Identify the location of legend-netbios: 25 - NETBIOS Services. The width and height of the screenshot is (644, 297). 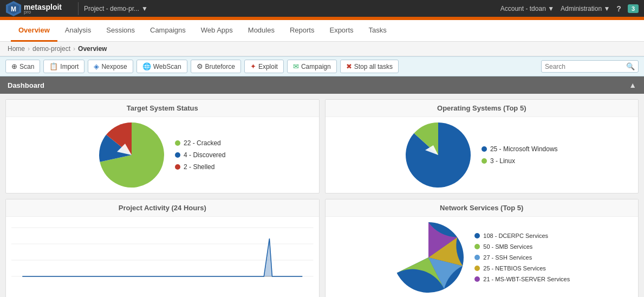
(522, 268).